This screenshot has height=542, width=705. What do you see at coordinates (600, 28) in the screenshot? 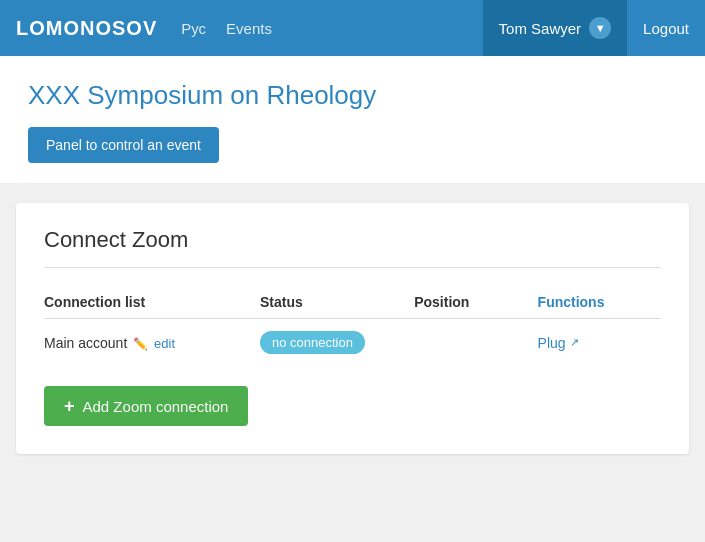
I see `user-dropdown-chevron: ▼` at bounding box center [600, 28].